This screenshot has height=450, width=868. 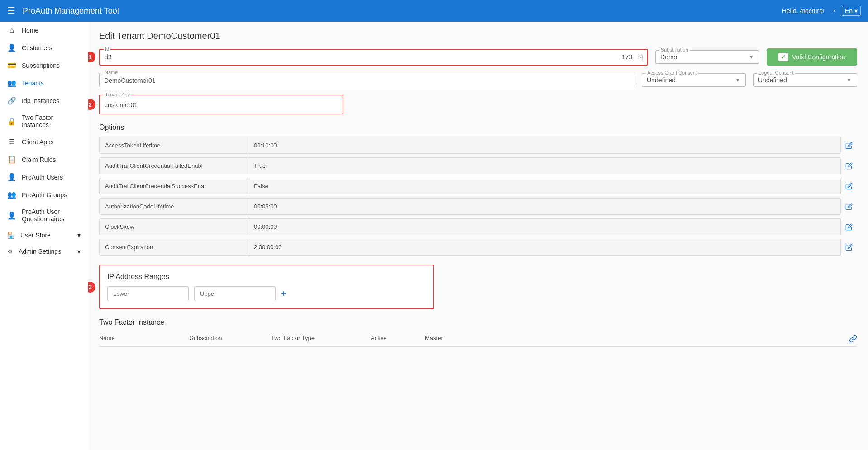 What do you see at coordinates (12, 142) in the screenshot?
I see `client-apps-icon: ☰` at bounding box center [12, 142].